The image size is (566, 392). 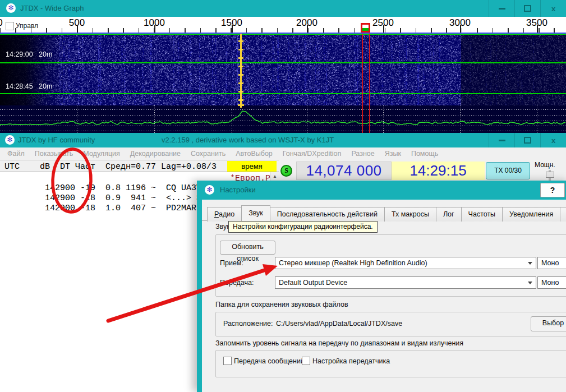 I want to click on menu-autoselect: АвтоВыбор, so click(x=254, y=154).